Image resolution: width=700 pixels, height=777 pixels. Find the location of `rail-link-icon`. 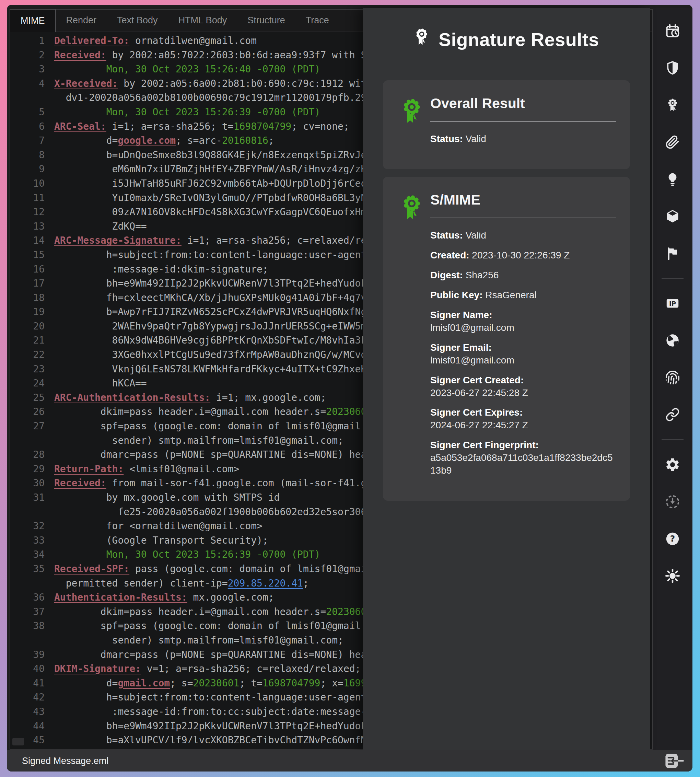

rail-link-icon is located at coordinates (672, 415).